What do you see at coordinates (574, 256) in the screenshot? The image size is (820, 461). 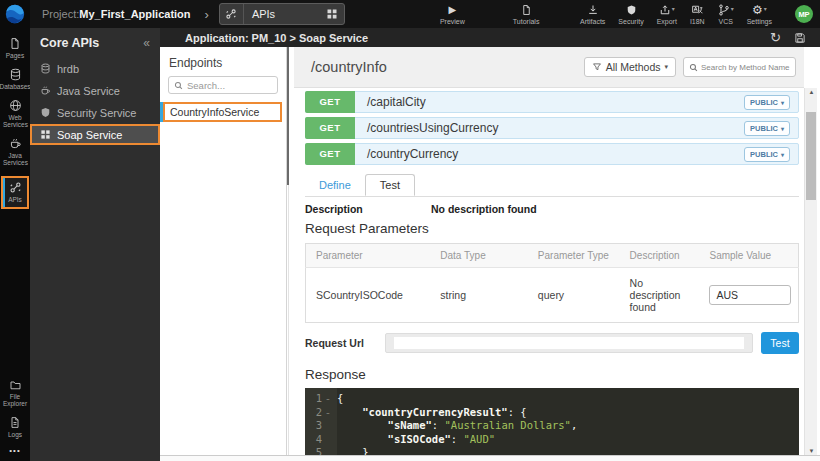 I see `column-header: Parameter Type` at bounding box center [574, 256].